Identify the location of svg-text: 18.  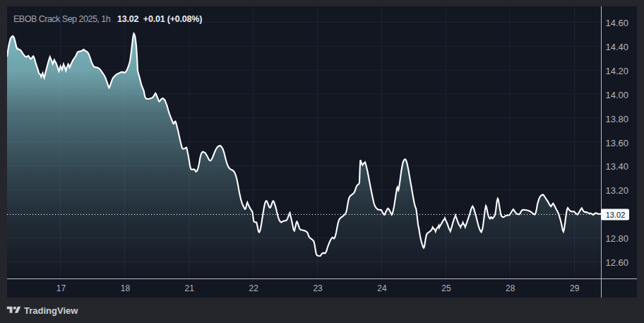
(126, 288).